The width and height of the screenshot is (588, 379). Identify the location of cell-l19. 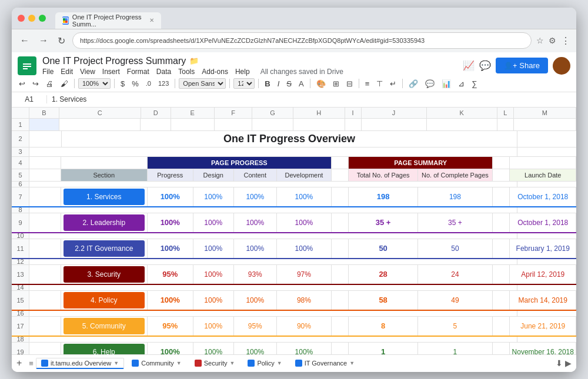
(502, 348).